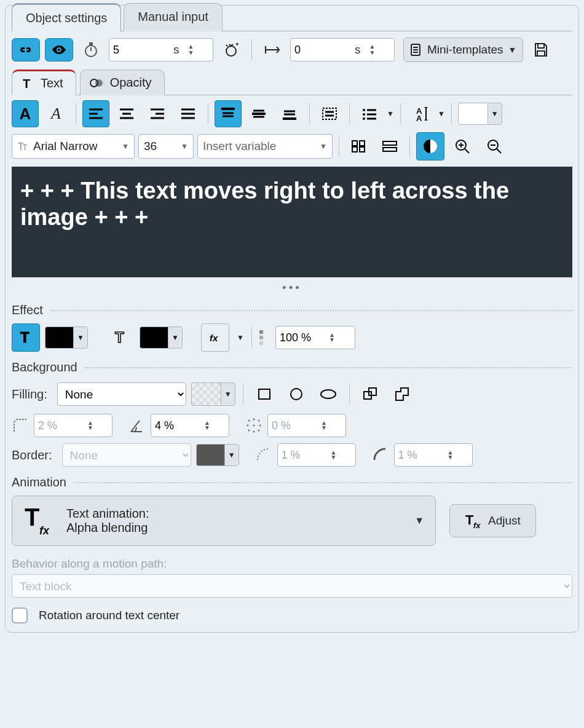  Describe the element at coordinates (265, 338) in the screenshot. I see `opacity-indicator-icon` at that location.